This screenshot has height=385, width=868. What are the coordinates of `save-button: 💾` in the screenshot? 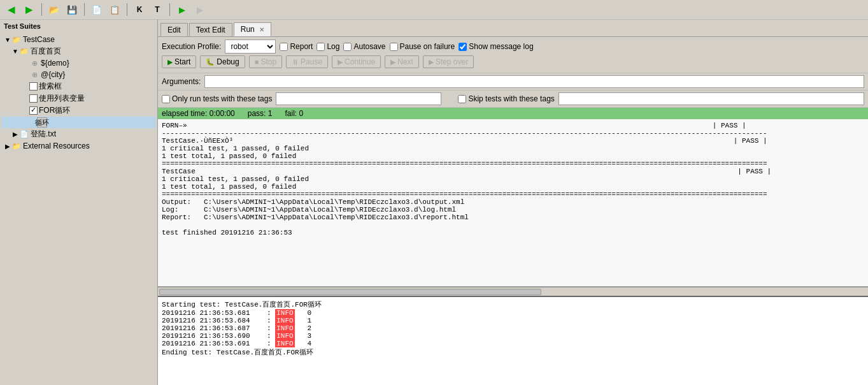 It's located at (72, 10).